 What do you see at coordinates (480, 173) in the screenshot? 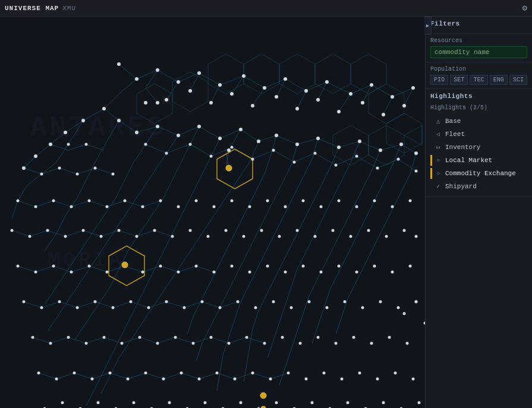
I see `highlight-label-commodity-exchange: Commodity Exchange` at bounding box center [480, 173].